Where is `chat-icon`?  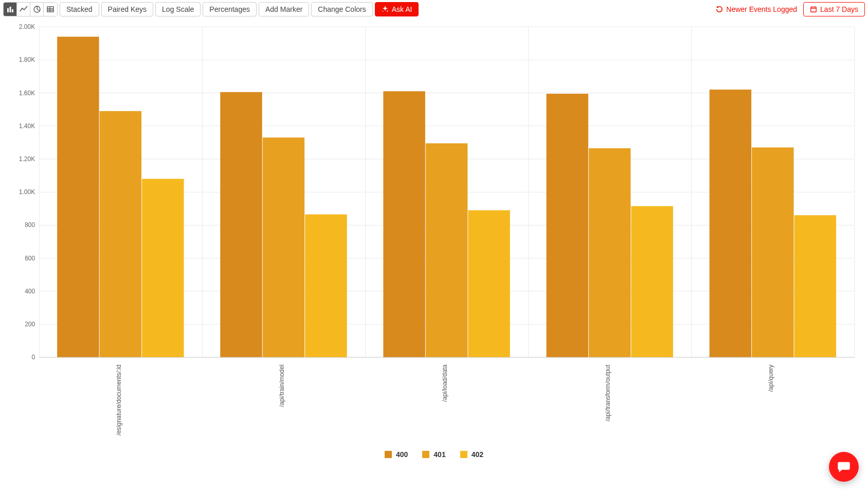
chat-icon is located at coordinates (844, 461).